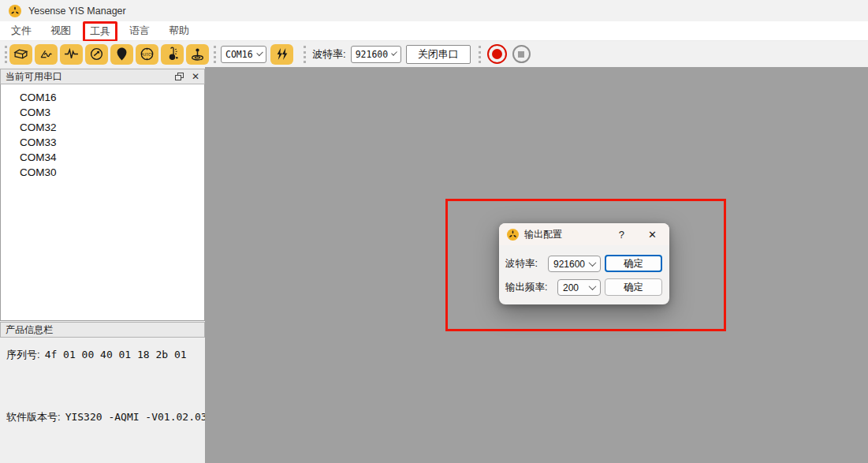  What do you see at coordinates (376, 54) in the screenshot?
I see `baud-rate-select: 921600` at bounding box center [376, 54].